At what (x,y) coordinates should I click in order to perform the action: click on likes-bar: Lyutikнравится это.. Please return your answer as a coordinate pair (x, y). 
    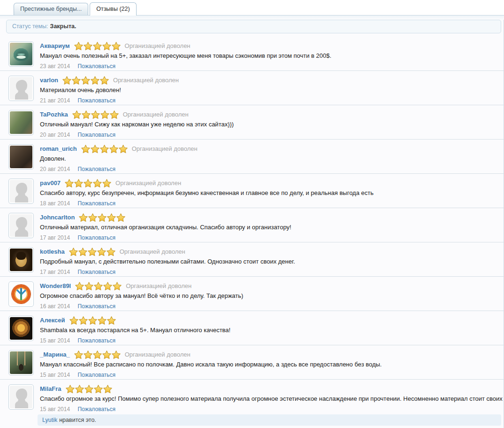
    Looking at the image, I should click on (269, 420).